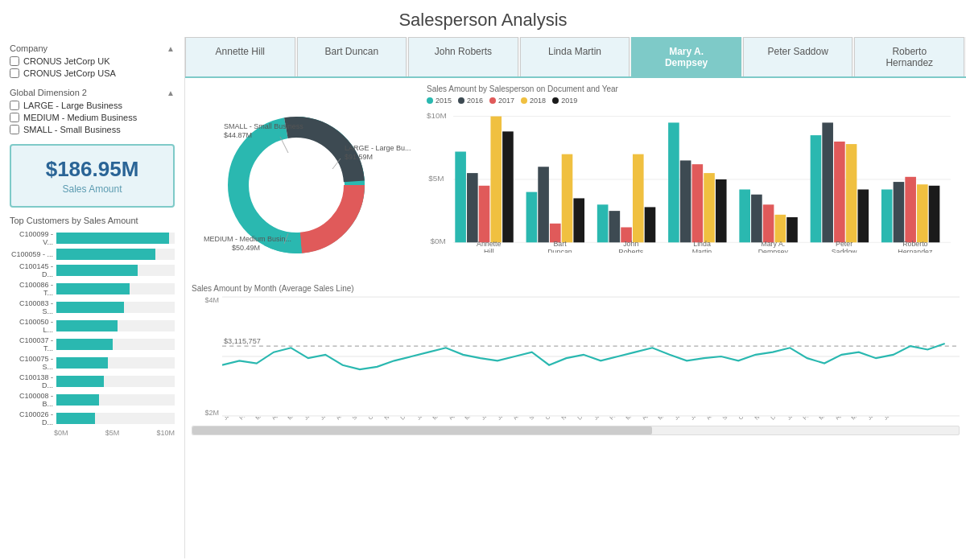 The image size is (966, 560). Describe the element at coordinates (264, 126) in the screenshot. I see `svg-text: SMALL - Small Business` at that location.